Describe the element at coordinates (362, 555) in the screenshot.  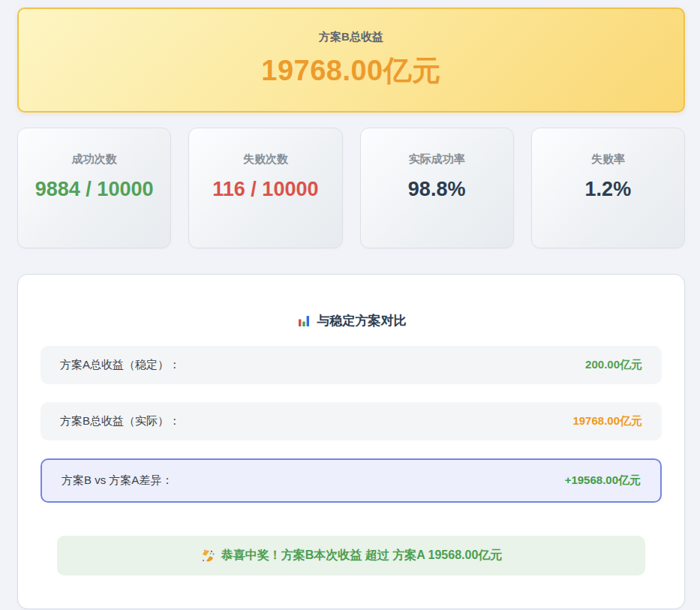
I see `win-message-text: 恭喜中奖！方案B本次收益 超过 方案A 19568.00亿元` at that location.